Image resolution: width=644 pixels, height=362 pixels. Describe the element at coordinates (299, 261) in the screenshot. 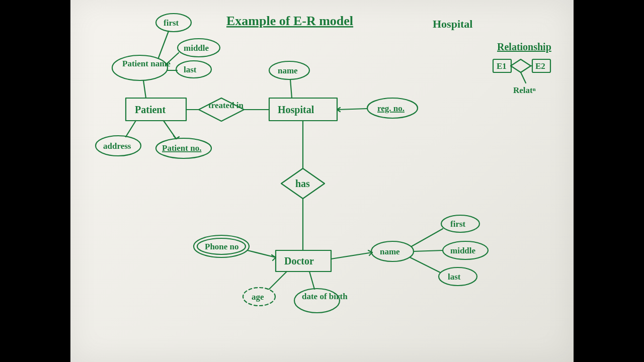

I see `entity-doctor-label: Doctor` at that location.